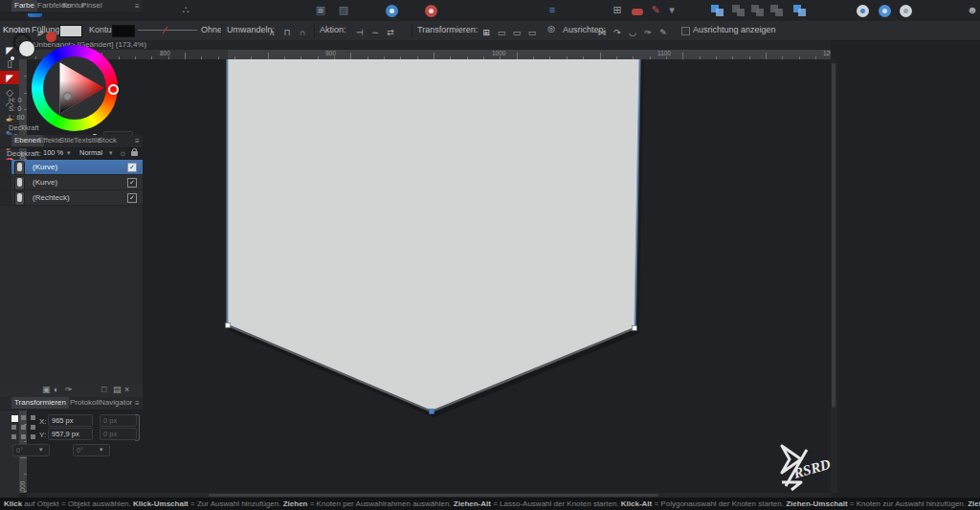  What do you see at coordinates (117, 389) in the screenshot?
I see `group-layer-icon: ▤` at bounding box center [117, 389].